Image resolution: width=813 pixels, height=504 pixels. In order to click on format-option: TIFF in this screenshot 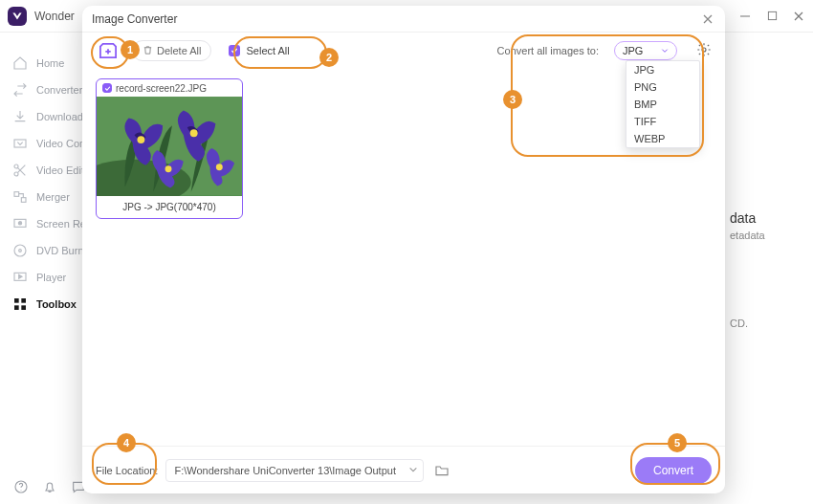, I will do `click(663, 121)`.